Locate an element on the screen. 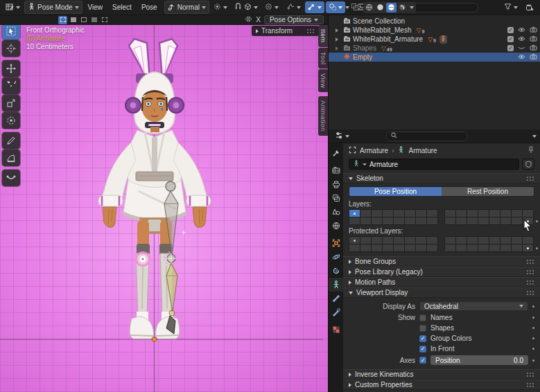  tab-tool: Tool is located at coordinates (323, 58).